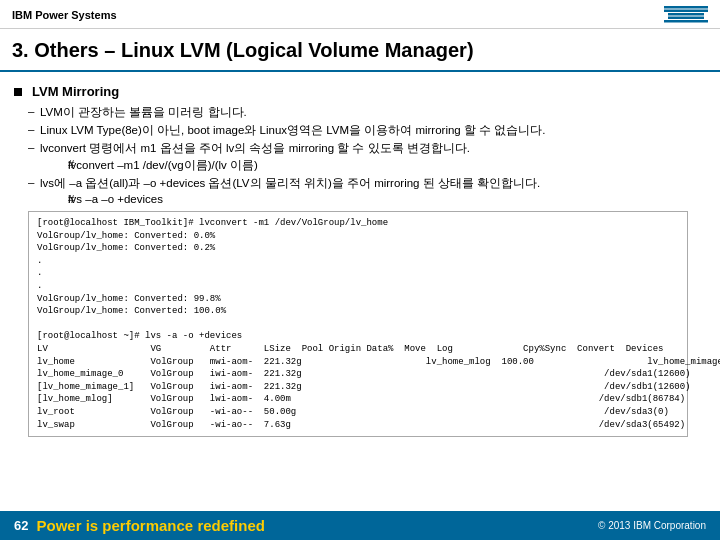 Image resolution: width=720 pixels, height=540 pixels. Describe the element at coordinates (380, 199) in the screenshot. I see `list-item-indent: lvs –a –o +devices` at that location.